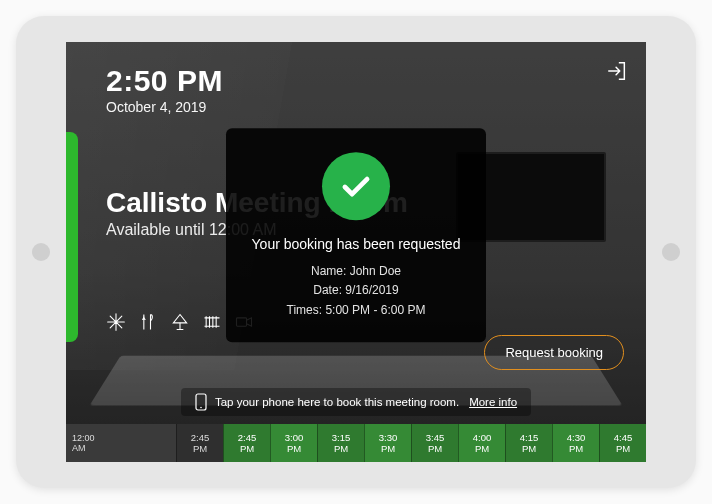 The height and width of the screenshot is (504, 712). Describe the element at coordinates (356, 244) in the screenshot. I see `modal-message: Your booking has been requested` at that location.